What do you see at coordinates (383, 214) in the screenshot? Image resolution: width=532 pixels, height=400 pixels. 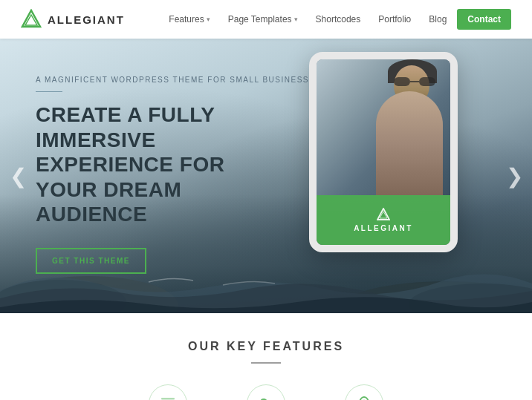 I see `tablet-logo-icon` at bounding box center [383, 214].